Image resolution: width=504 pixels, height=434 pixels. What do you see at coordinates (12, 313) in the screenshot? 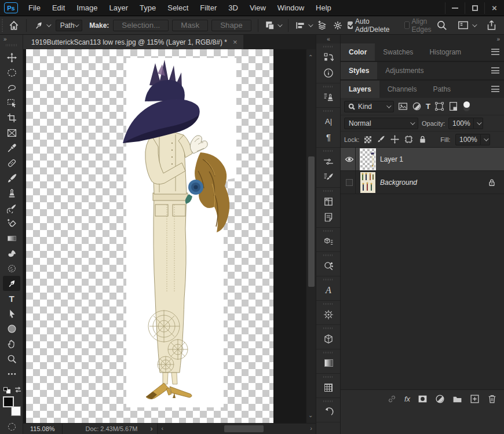
I see `path-selection-tool` at bounding box center [12, 313].